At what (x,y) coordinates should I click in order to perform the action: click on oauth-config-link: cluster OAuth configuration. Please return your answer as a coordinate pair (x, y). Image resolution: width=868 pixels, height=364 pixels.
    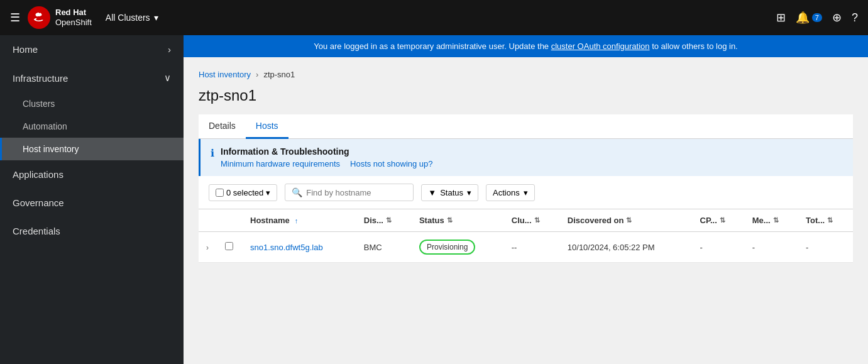
    Looking at the image, I should click on (601, 47).